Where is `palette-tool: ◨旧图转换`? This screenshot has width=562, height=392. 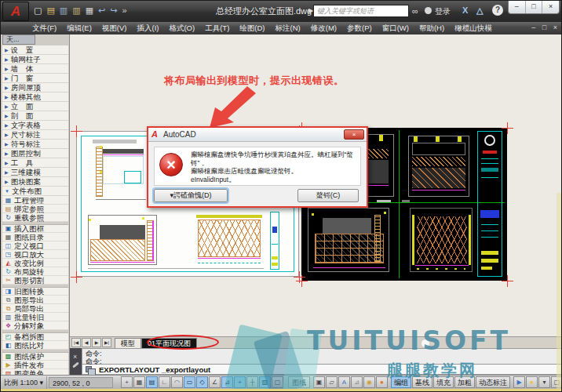 palette-tool: ◨旧图转换 is located at coordinates (35, 292).